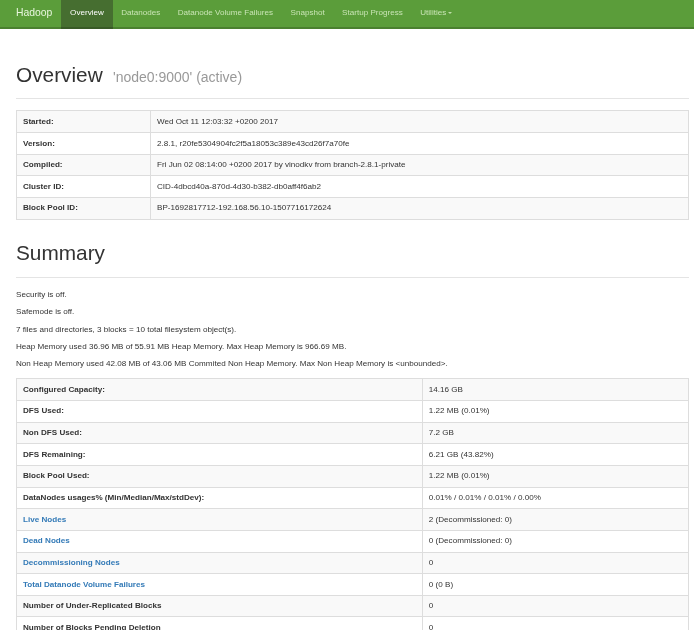 The image size is (694, 630). Describe the element at coordinates (220, 541) in the screenshot. I see `row-label: Dead Nodes` at that location.